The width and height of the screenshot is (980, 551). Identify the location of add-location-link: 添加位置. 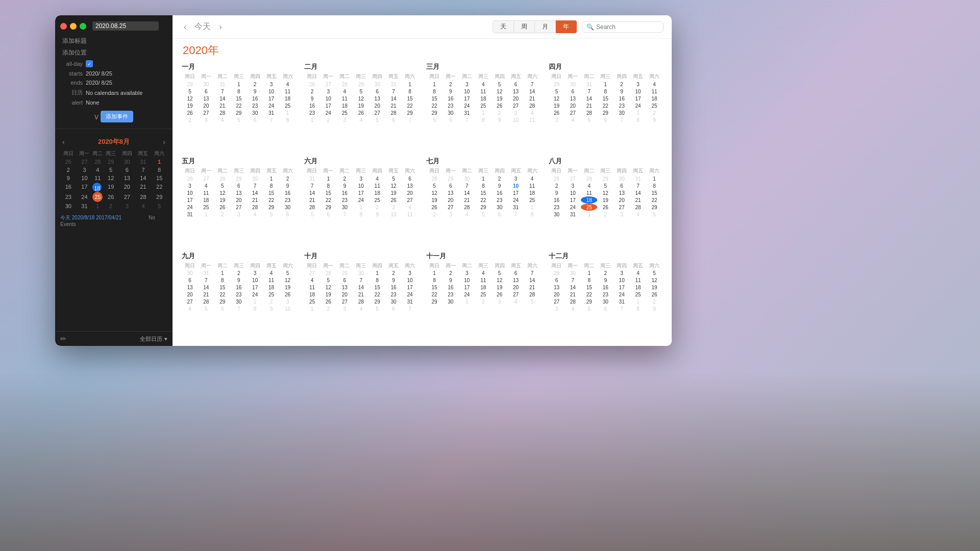
(114, 53).